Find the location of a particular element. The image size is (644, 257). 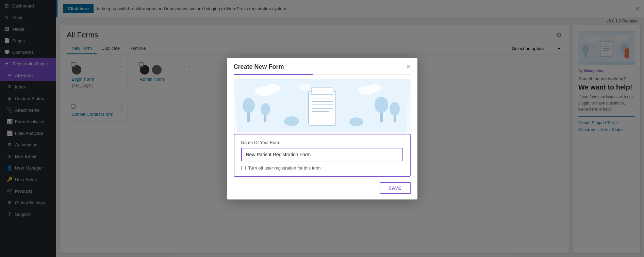

modal-progress-fill is located at coordinates (274, 75).